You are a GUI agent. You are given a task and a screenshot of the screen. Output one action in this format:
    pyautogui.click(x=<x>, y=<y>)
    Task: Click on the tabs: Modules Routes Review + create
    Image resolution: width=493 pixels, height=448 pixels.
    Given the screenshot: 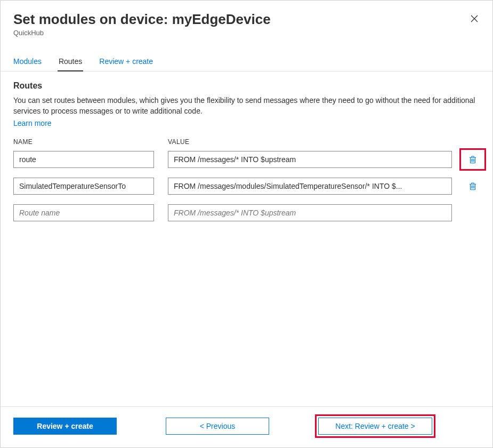 What is the action you would take?
    pyautogui.click(x=246, y=62)
    